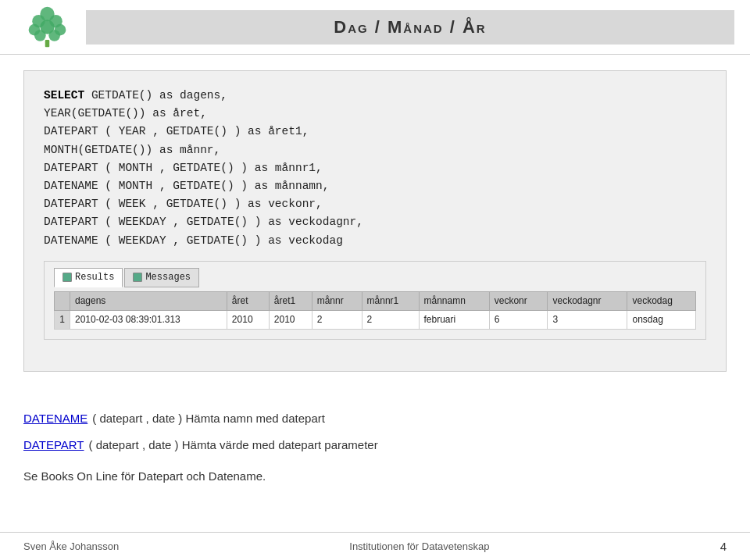 The width and height of the screenshot is (750, 560). What do you see at coordinates (391, 320) in the screenshot?
I see `cell-mannr1: 2` at bounding box center [391, 320].